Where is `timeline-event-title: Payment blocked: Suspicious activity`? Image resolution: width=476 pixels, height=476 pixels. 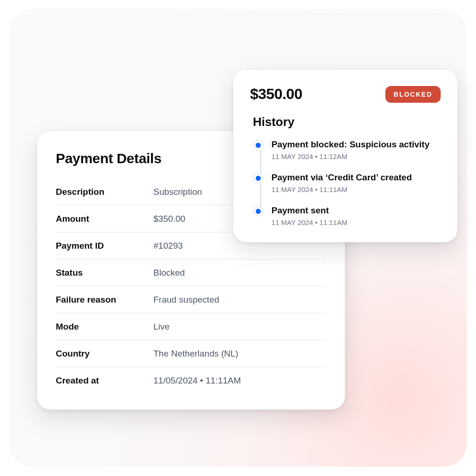
timeline-event-title: Payment blocked: Suspicious activity is located at coordinates (356, 145).